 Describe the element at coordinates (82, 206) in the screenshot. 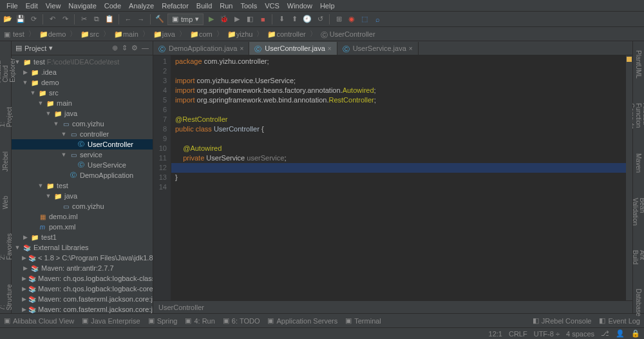

I see `tree-item: ▭com.yizhu` at that location.